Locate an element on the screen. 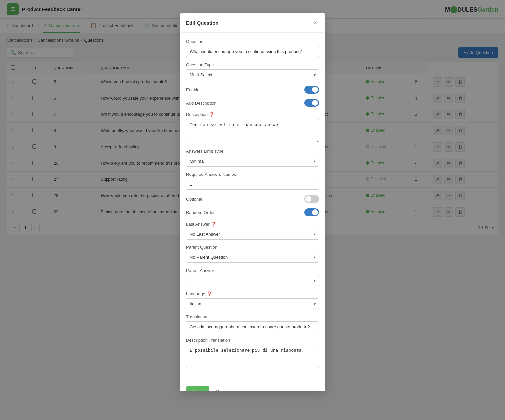 The image size is (505, 420). random-order-toggle is located at coordinates (312, 212).